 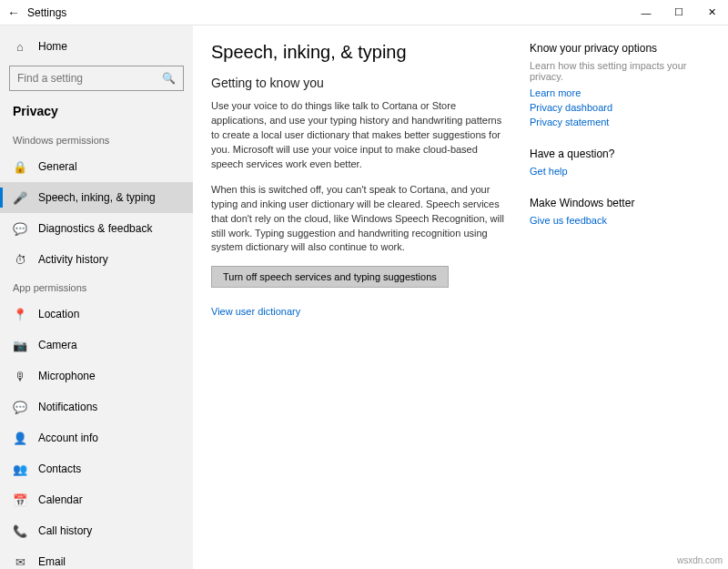 I want to click on window-title: Settings, so click(x=329, y=13).